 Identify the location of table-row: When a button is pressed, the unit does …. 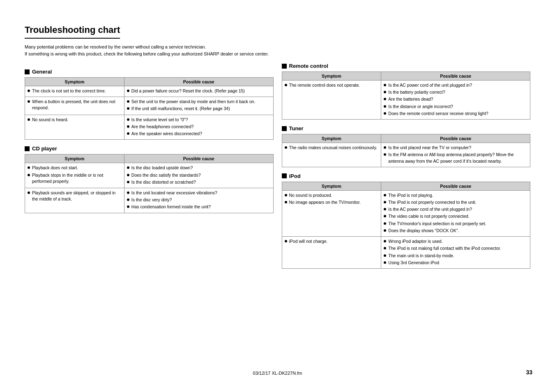
(150, 106).